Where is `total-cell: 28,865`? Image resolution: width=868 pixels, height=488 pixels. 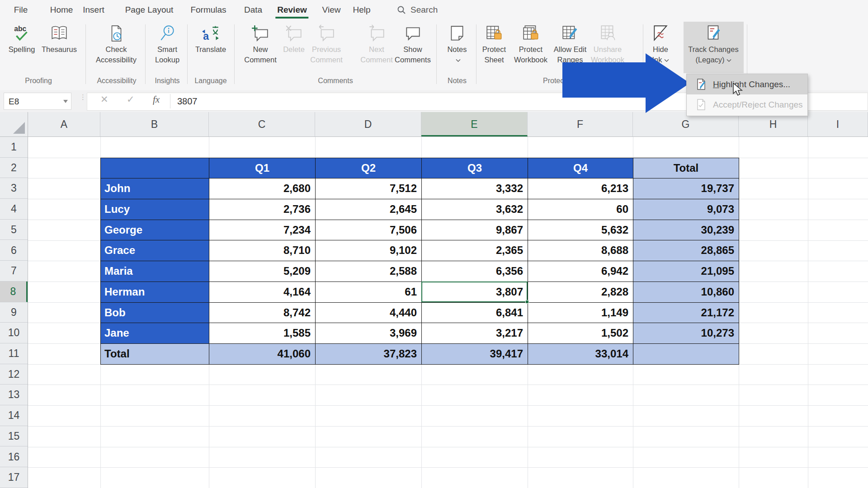 total-cell: 28,865 is located at coordinates (686, 251).